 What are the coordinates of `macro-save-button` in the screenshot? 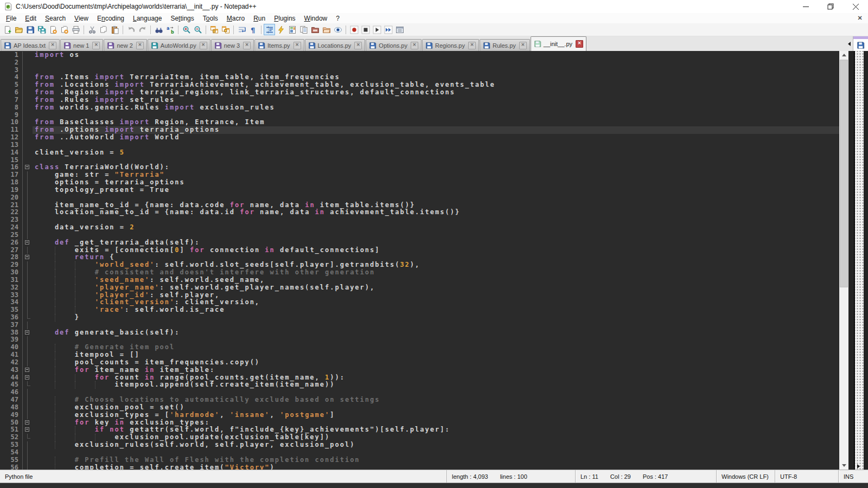 It's located at (399, 29).